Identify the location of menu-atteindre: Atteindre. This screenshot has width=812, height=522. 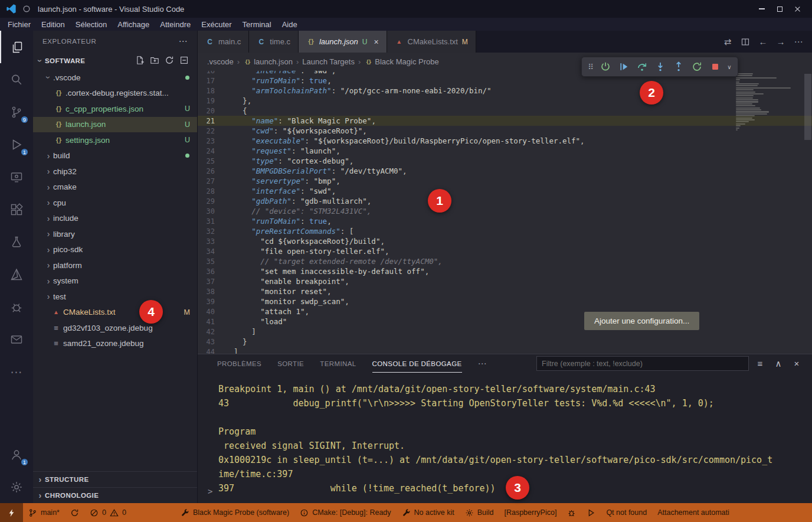
(175, 24).